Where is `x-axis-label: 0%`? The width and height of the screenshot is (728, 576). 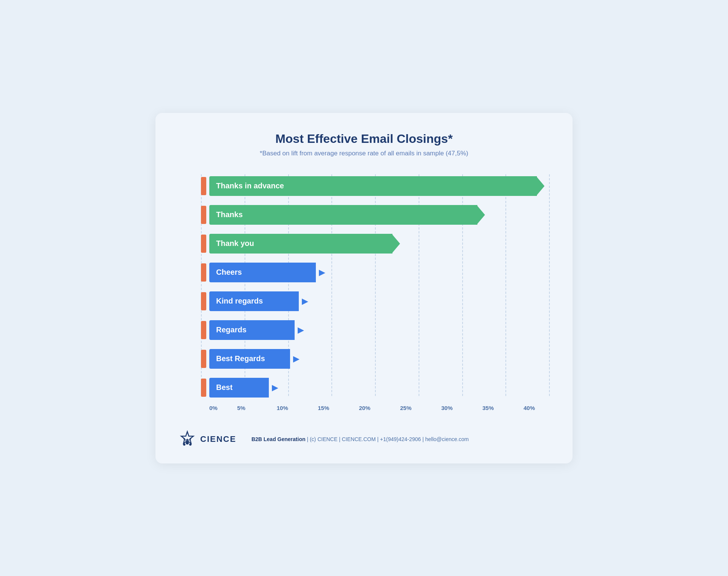
x-axis-label: 0% is located at coordinates (215, 408).